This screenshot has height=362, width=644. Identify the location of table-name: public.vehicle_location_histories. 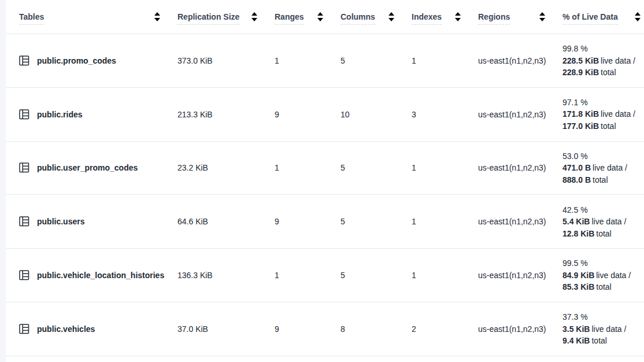
(101, 275).